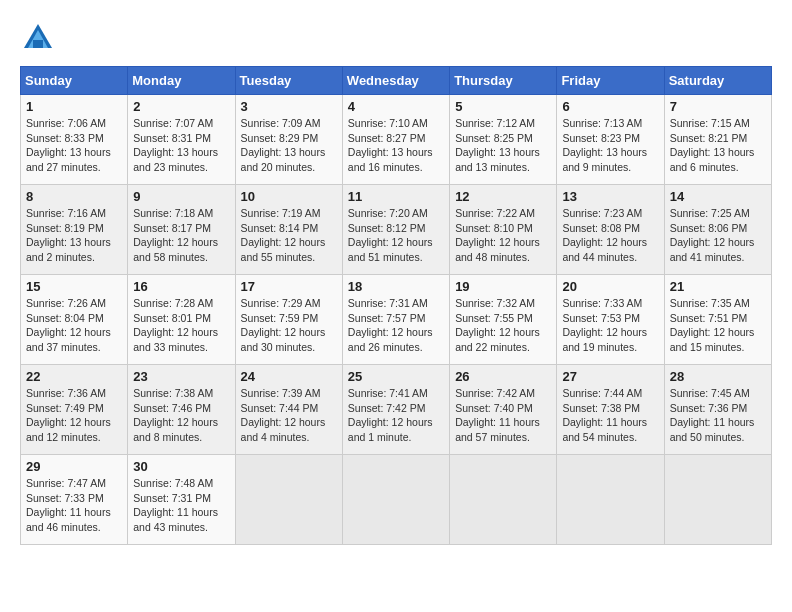 Image resolution: width=792 pixels, height=612 pixels. What do you see at coordinates (503, 106) in the screenshot?
I see `day-number: 5` at bounding box center [503, 106].